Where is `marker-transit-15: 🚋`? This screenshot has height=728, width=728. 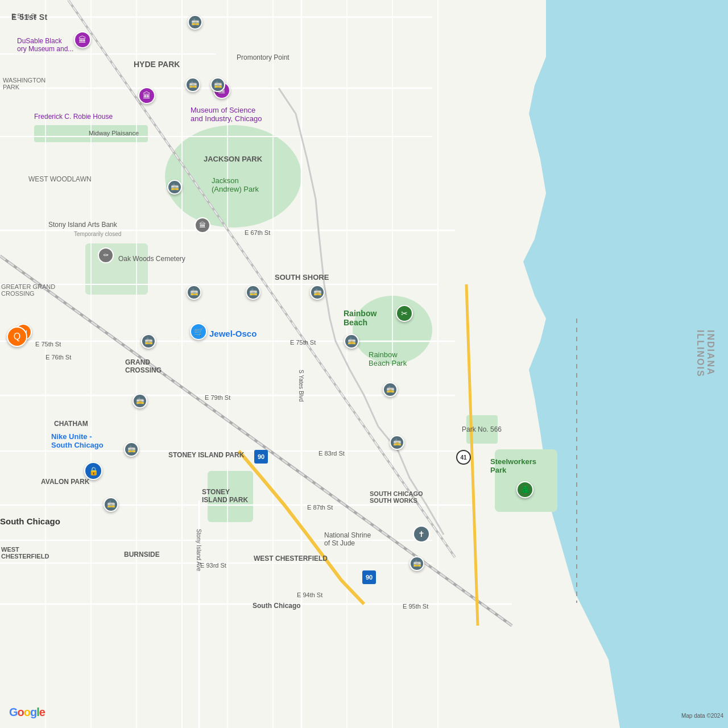
marker-transit-15: 🚋 is located at coordinates (417, 564).